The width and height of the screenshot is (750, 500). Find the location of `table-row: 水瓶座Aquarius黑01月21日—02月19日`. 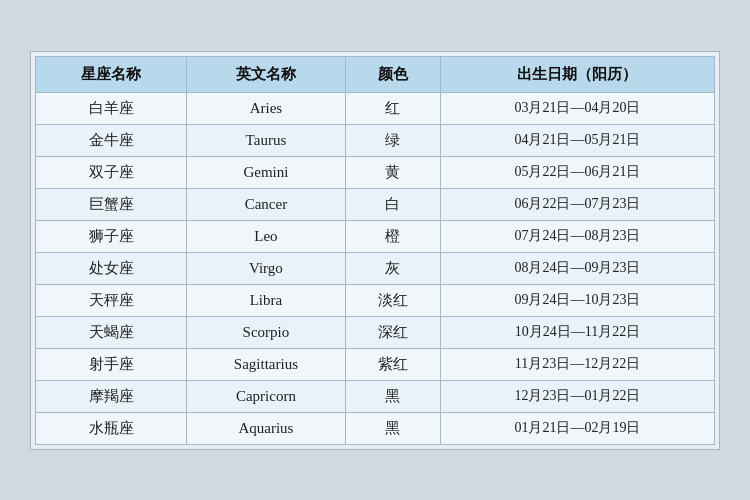

table-row: 水瓶座Aquarius黑01月21日—02月19日 is located at coordinates (376, 428).